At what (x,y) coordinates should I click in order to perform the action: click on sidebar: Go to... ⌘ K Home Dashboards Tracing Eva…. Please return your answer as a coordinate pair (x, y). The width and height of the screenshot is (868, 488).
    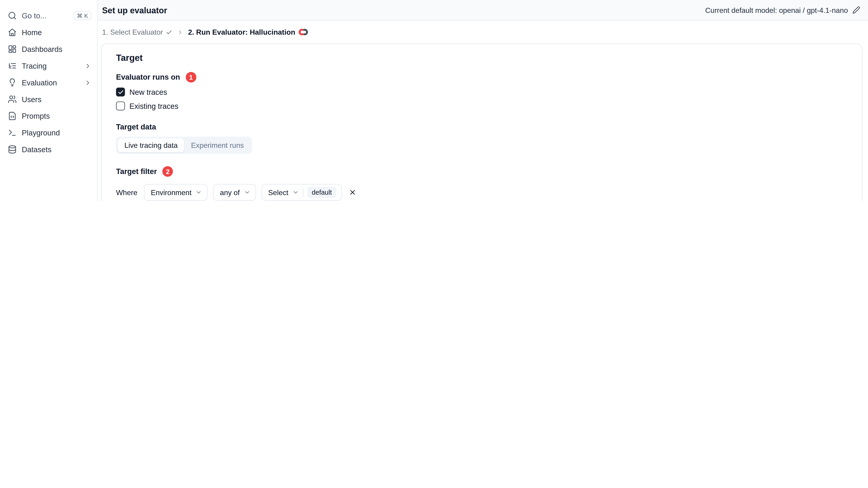
    Looking at the image, I should click on (49, 100).